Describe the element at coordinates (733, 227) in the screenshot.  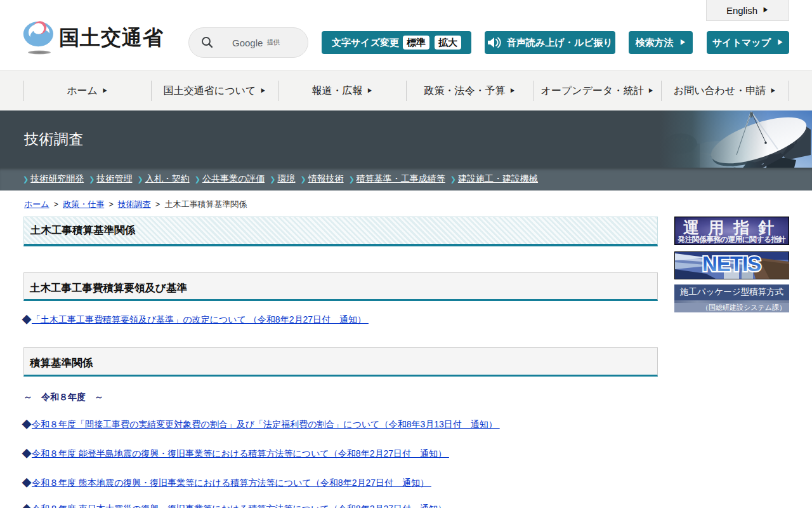
I see `svg-text: 運用指針` at that location.